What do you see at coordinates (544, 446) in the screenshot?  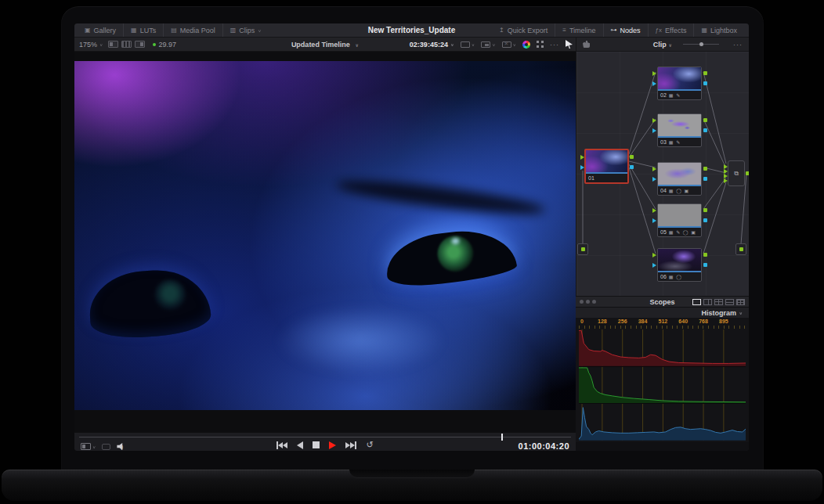 I see `record-timecode: 01:00:04:20` at bounding box center [544, 446].